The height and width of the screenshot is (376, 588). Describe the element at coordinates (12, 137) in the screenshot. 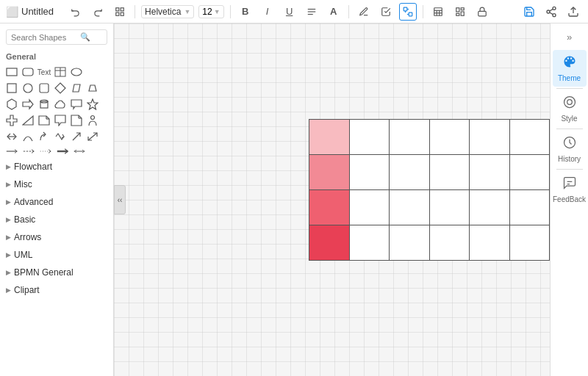

I see `shape-double-arrow` at that location.